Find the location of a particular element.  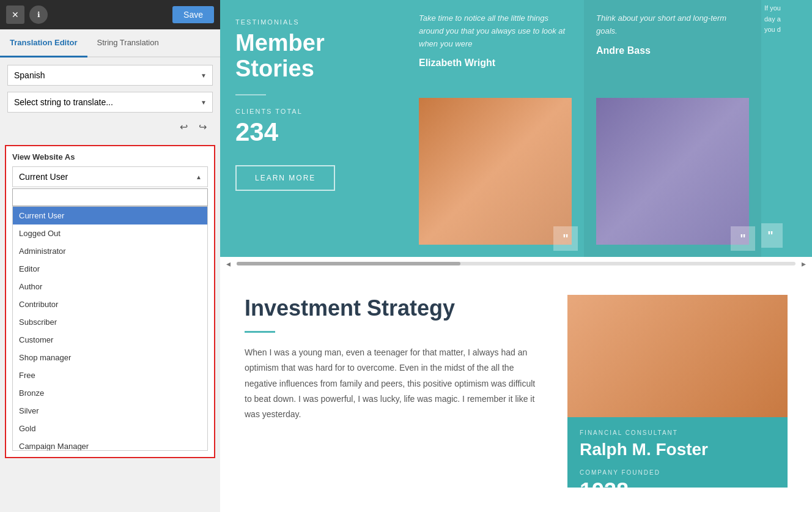

consultant-name: Ralph M. Foster is located at coordinates (677, 450).